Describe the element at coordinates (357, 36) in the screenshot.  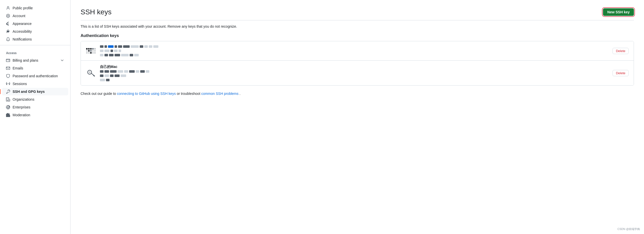
I see `auth-keys-label: Authentication keys` at that location.